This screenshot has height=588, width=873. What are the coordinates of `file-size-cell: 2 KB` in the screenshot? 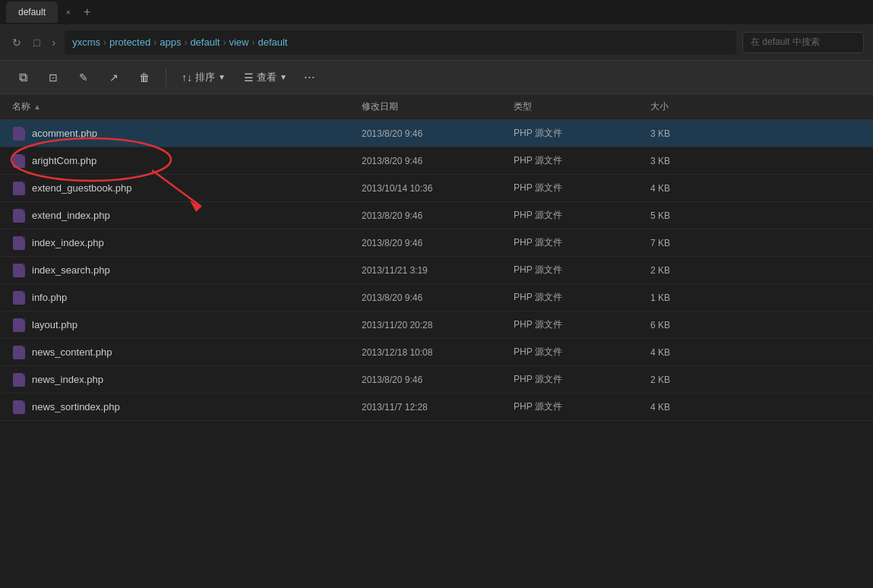 It's located at (688, 380).